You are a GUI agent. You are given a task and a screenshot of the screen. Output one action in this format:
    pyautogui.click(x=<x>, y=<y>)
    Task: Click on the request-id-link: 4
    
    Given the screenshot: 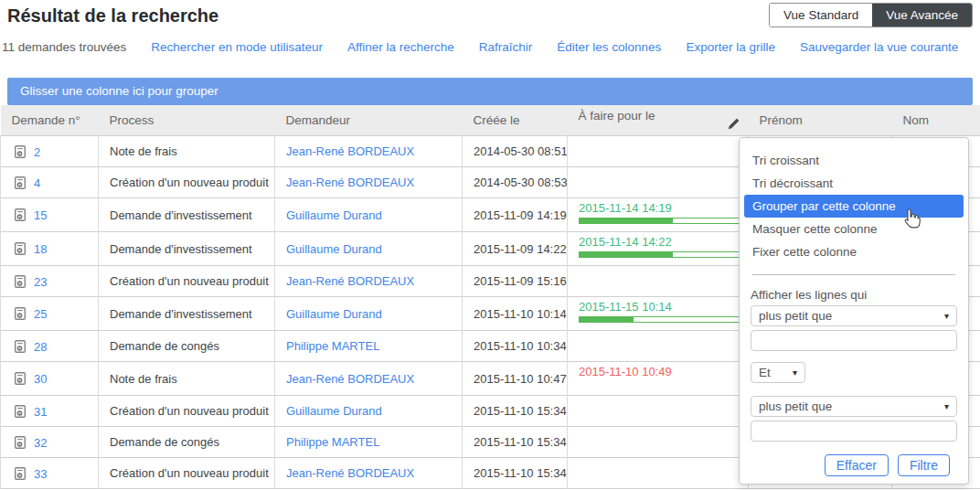 What is the action you would take?
    pyautogui.click(x=37, y=183)
    